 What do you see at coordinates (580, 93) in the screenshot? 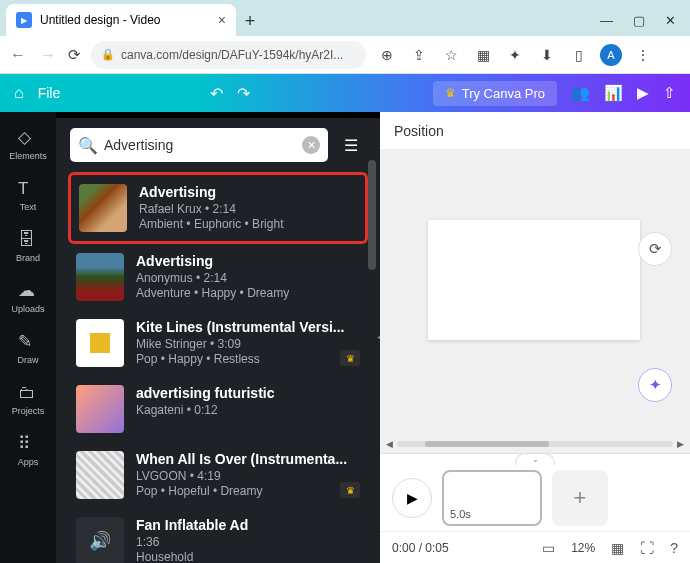
I see `collab-icon: 👥` at bounding box center [580, 93].